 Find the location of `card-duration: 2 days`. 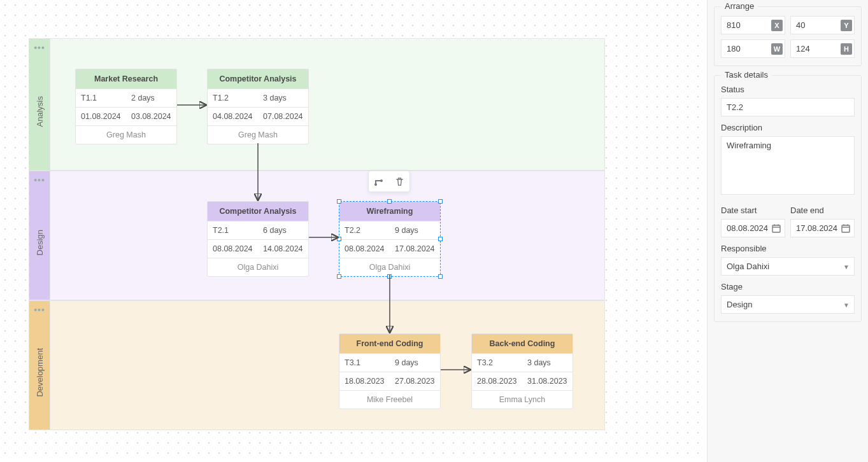

card-duration: 2 days is located at coordinates (152, 98).